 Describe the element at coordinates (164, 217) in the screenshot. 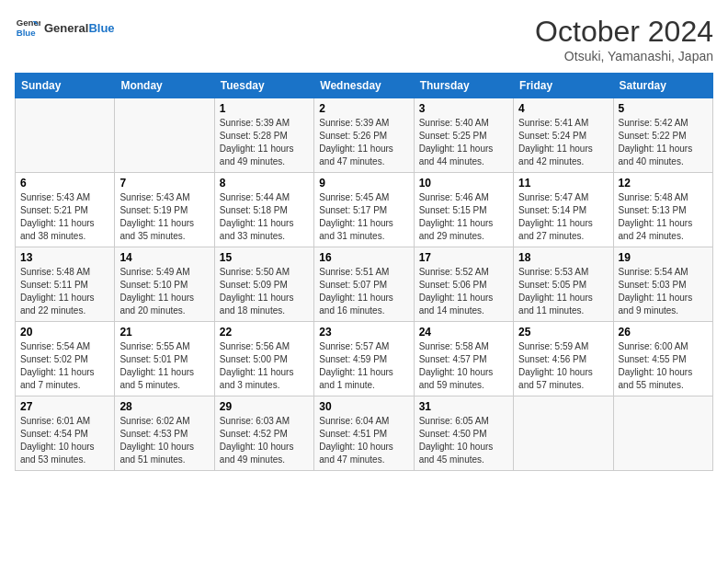

I see `day-info: Sunrise: 5:43 AMSunset: 5:19 PMDaylight:…` at that location.